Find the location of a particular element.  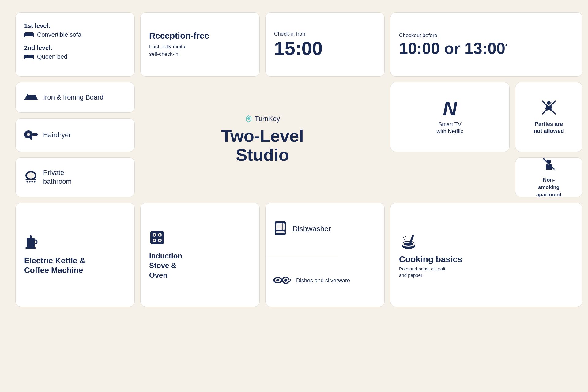

turnkey-brand: TurnKey is located at coordinates (262, 119).